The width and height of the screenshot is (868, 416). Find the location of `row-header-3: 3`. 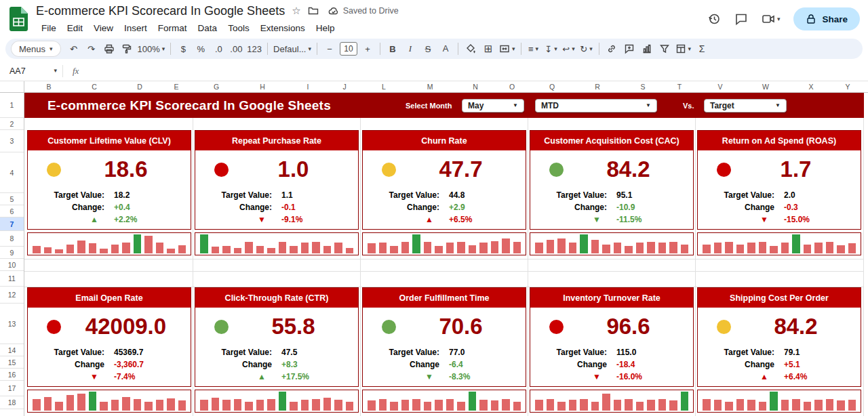

row-header-3: 3 is located at coordinates (12, 141).